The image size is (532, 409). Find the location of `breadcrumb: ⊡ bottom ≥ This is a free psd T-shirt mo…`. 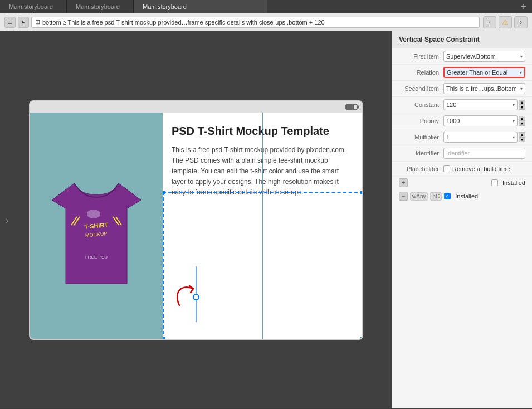

breadcrumb: ⊡ bottom ≥ This is a free psd T-shirt mo… is located at coordinates (255, 22).